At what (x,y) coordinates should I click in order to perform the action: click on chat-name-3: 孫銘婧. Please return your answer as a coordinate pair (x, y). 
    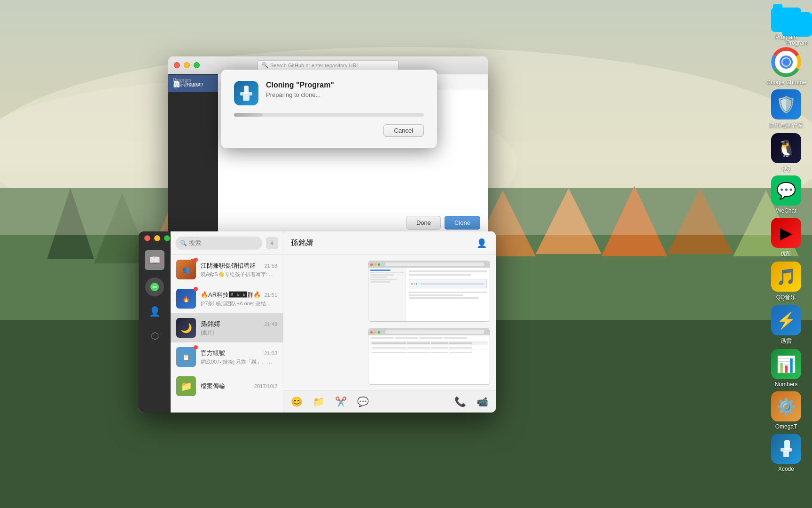
    Looking at the image, I should click on (211, 324).